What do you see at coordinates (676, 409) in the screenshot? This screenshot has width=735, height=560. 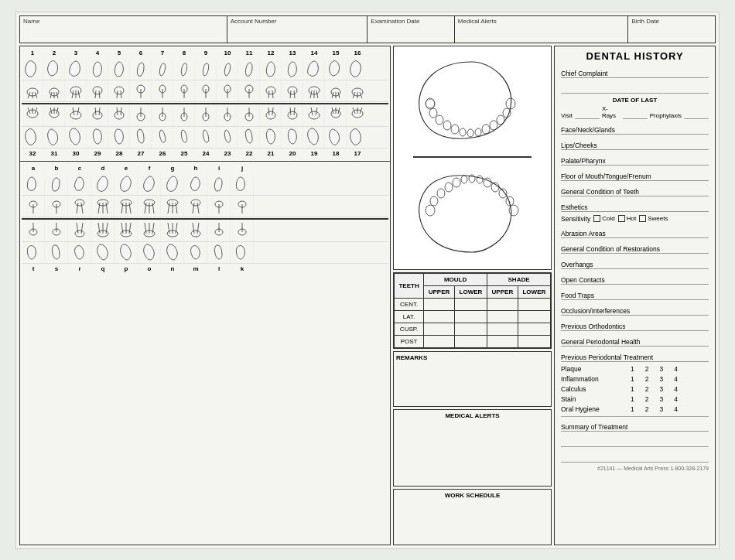 I see `oral-hygiene-4: 4` at bounding box center [676, 409].